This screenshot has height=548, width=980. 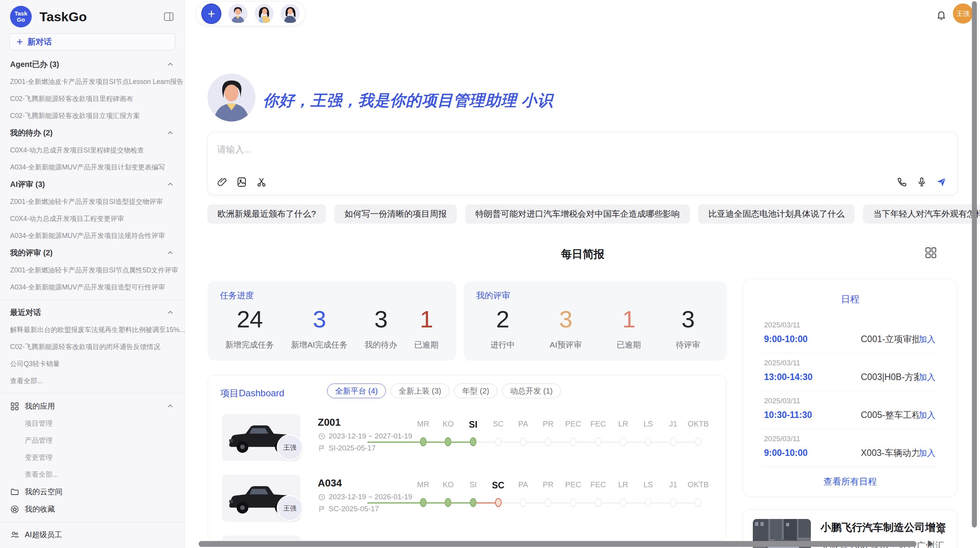 What do you see at coordinates (92, 150) in the screenshot?
I see `sidebar-item: C0X4-动力总成开发项目SI里程碑提交物检查` at bounding box center [92, 150].